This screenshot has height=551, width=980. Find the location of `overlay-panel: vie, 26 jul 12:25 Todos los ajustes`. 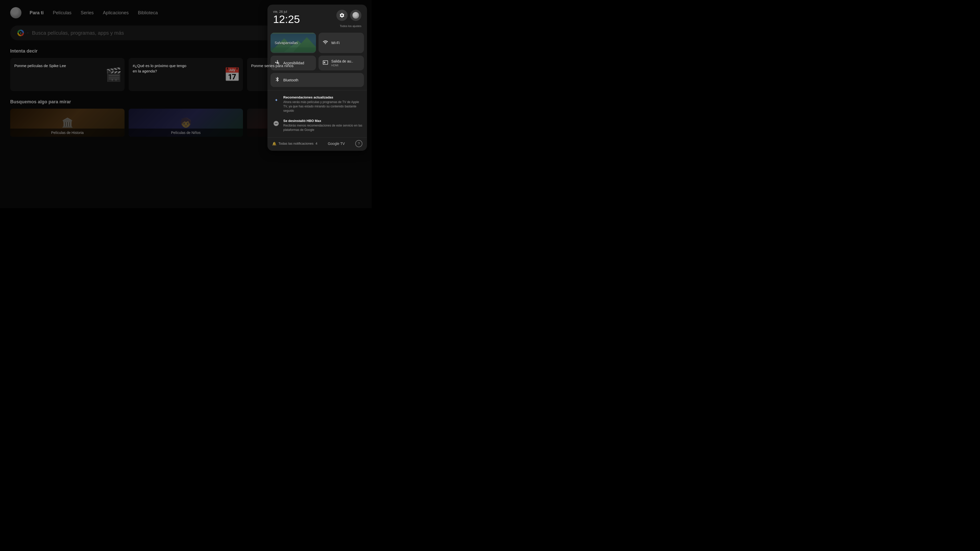

overlay-panel: vie, 26 jul 12:25 Todos los ajustes is located at coordinates (317, 78).